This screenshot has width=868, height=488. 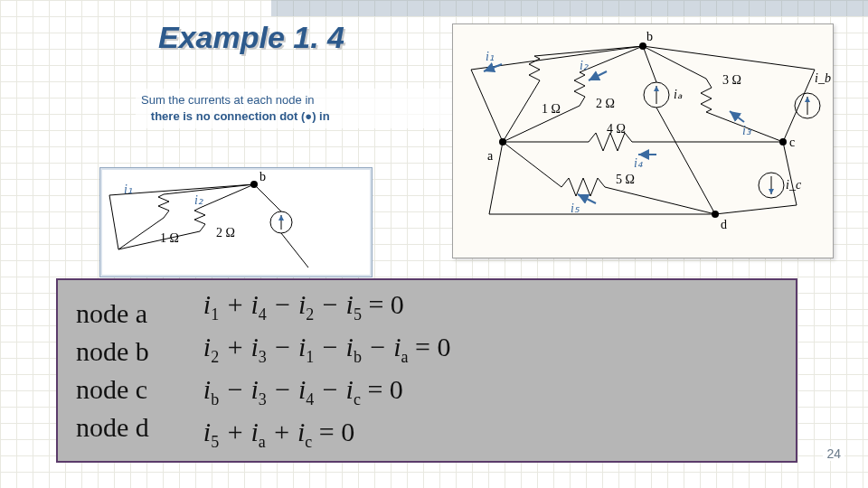 What do you see at coordinates (236, 222) in the screenshot?
I see `circuit-figure-small: b i₁ i₂ 1 Ω 2 Ω` at bounding box center [236, 222].